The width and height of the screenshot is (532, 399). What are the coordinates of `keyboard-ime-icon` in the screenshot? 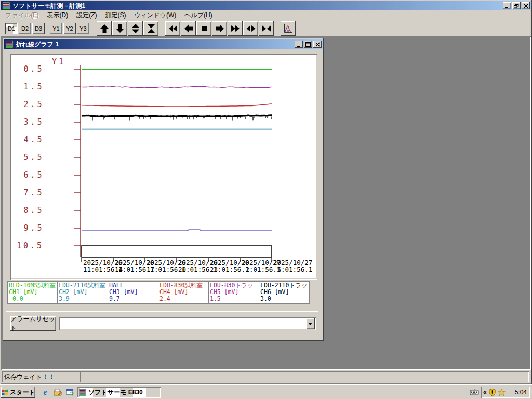 It's located at (474, 392).